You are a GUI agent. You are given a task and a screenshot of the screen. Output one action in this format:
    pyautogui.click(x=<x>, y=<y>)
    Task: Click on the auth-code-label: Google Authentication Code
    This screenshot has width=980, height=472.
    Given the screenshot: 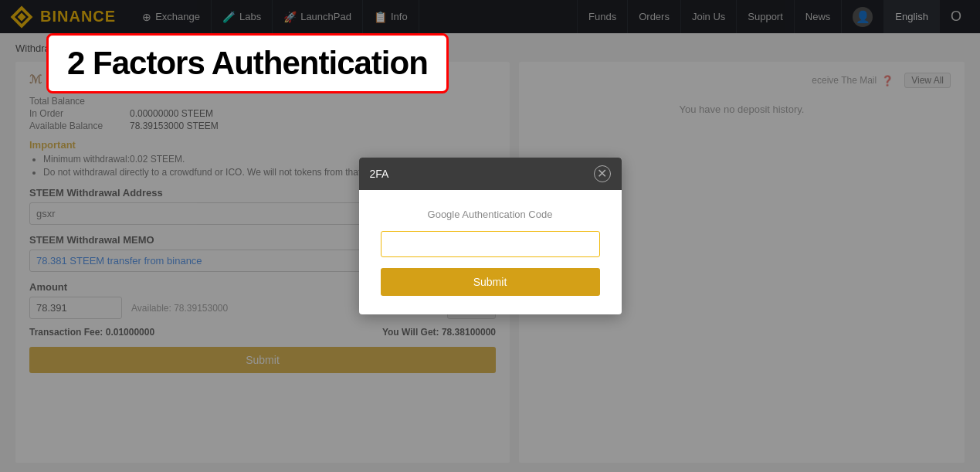 What is the action you would take?
    pyautogui.click(x=490, y=215)
    